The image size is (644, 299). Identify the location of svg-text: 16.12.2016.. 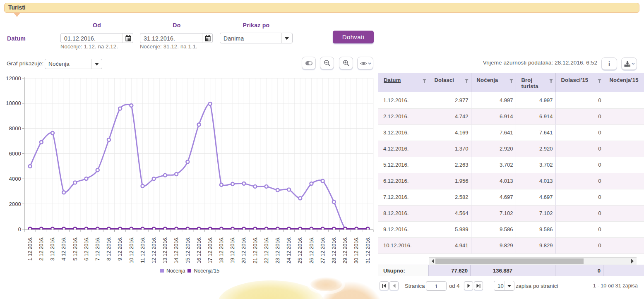
(199, 250).